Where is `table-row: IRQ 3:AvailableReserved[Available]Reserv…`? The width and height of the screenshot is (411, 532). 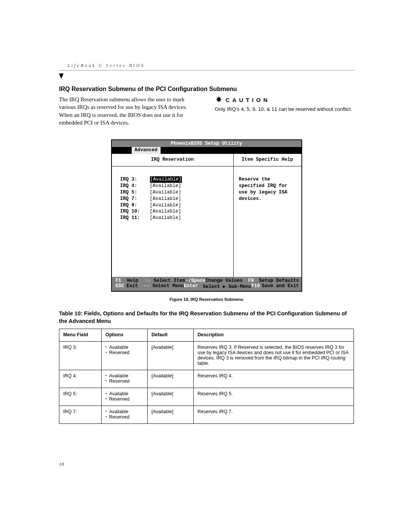
table-row: IRQ 3:AvailableReserved[Available]Reserv… is located at coordinates (207, 356).